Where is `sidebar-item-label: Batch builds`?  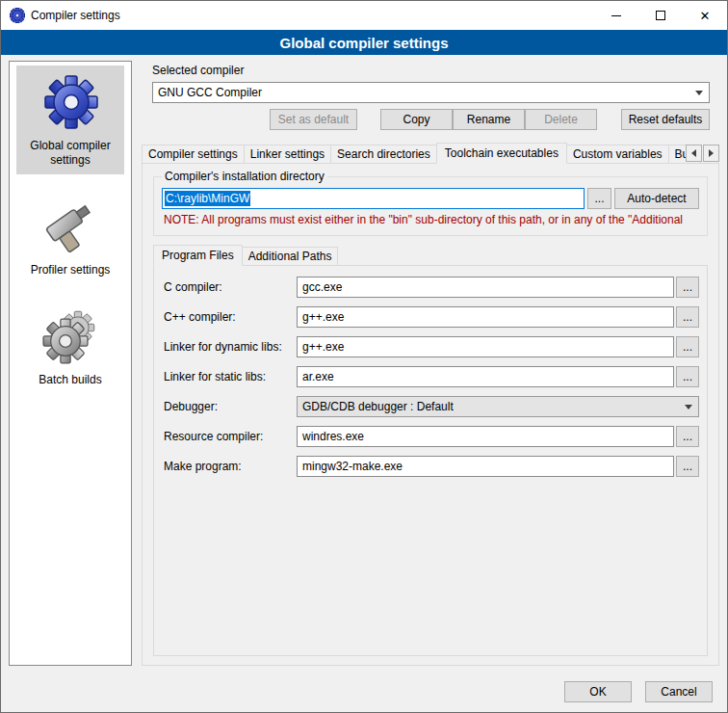
sidebar-item-label: Batch builds is located at coordinates (69, 380).